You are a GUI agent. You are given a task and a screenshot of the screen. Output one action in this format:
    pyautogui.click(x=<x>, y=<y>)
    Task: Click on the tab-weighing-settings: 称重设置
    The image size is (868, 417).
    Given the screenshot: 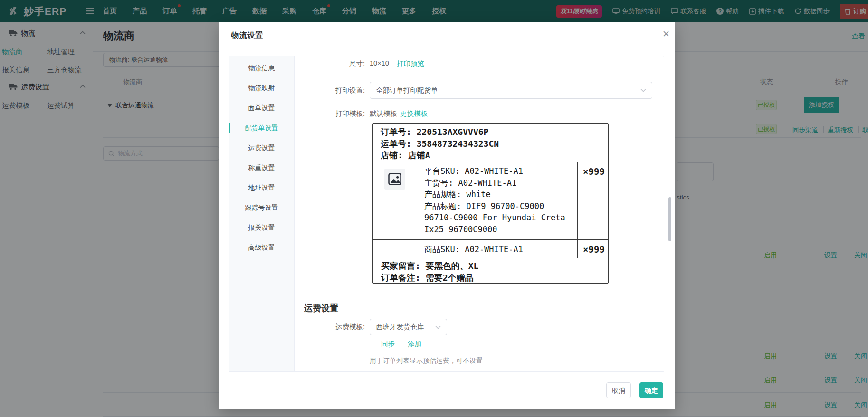 What is the action you would take?
    pyautogui.click(x=261, y=168)
    